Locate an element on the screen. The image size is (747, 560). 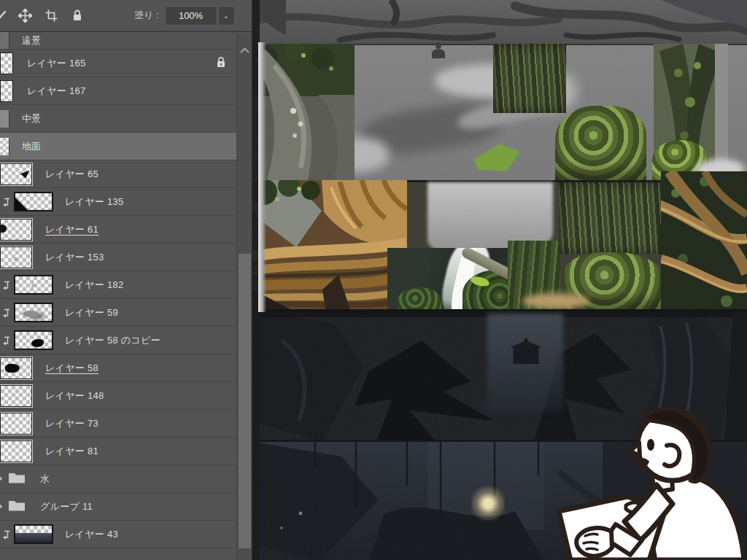
move-lock-icon is located at coordinates (25, 15).